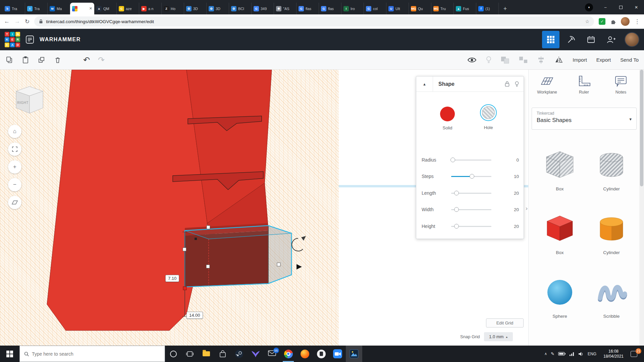 The width and height of the screenshot is (644, 362). I want to click on browser-tab: UUlt, so click(398, 9).